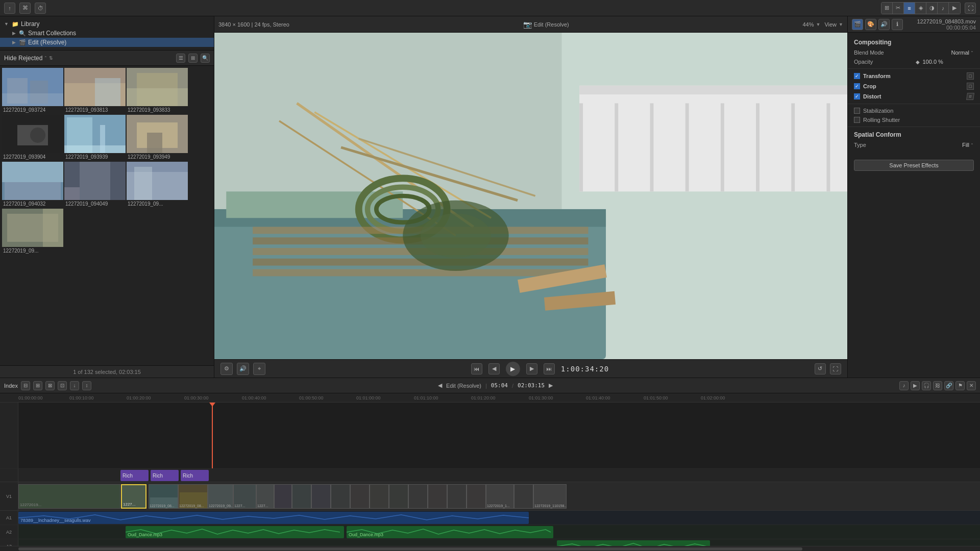  Describe the element at coordinates (11, 386) in the screenshot. I see `index-label: Index` at that location.